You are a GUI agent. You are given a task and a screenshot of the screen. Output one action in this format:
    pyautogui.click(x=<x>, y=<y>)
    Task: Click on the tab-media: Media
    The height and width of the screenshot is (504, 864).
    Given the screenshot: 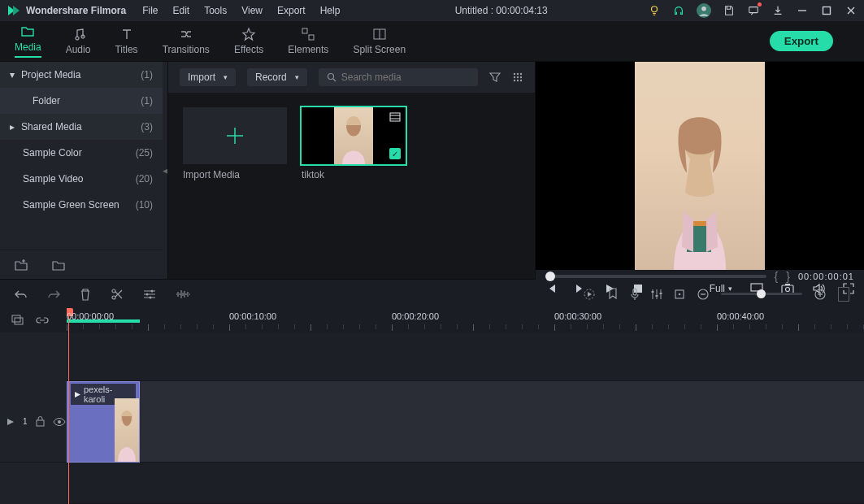 What is the action you would take?
    pyautogui.click(x=28, y=41)
    